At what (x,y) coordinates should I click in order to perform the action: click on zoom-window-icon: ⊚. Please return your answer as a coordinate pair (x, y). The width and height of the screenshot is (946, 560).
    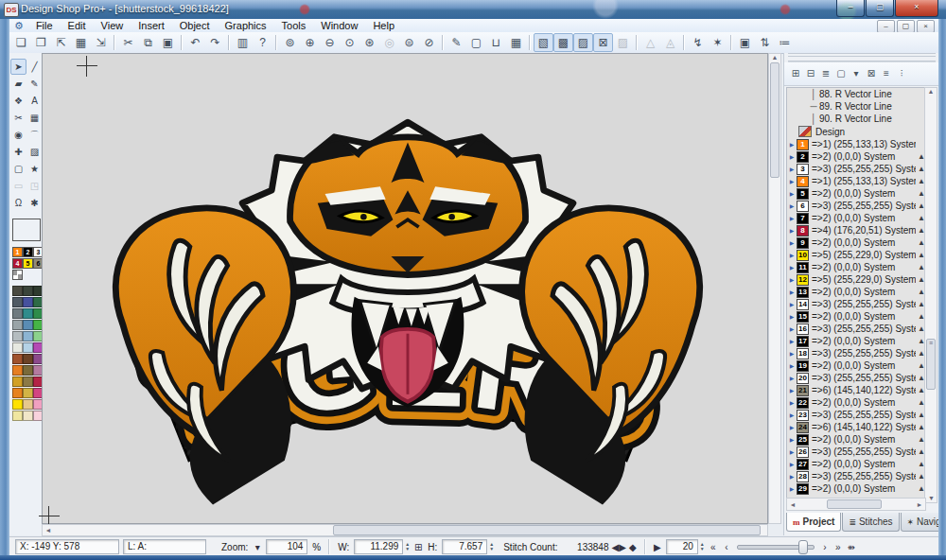
    Looking at the image, I should click on (289, 43).